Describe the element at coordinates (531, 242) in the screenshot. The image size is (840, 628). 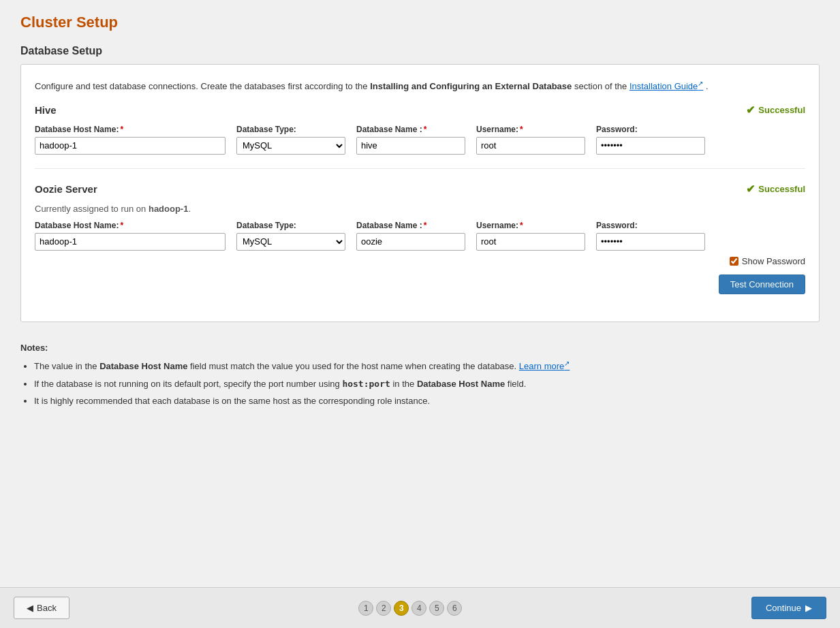
I see `oozie-username-input` at that location.